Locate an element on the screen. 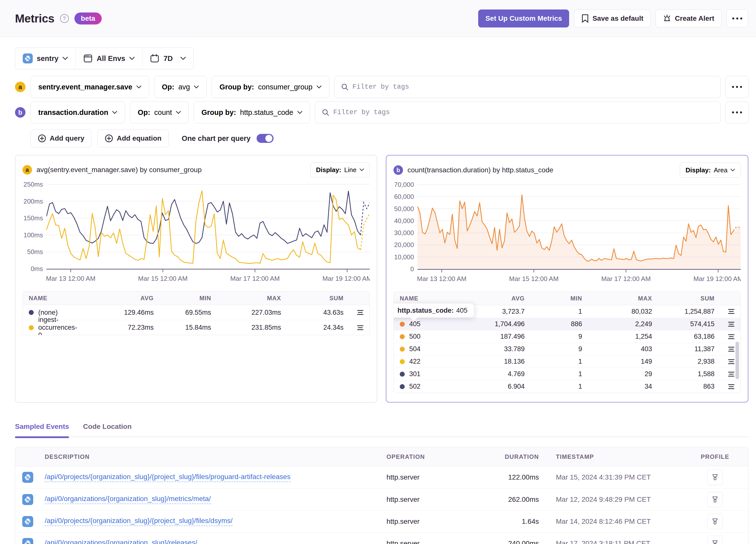 Image resolution: width=756 pixels, height=544 pixels. one-chart-per-query-label: One chart per query is located at coordinates (216, 139).